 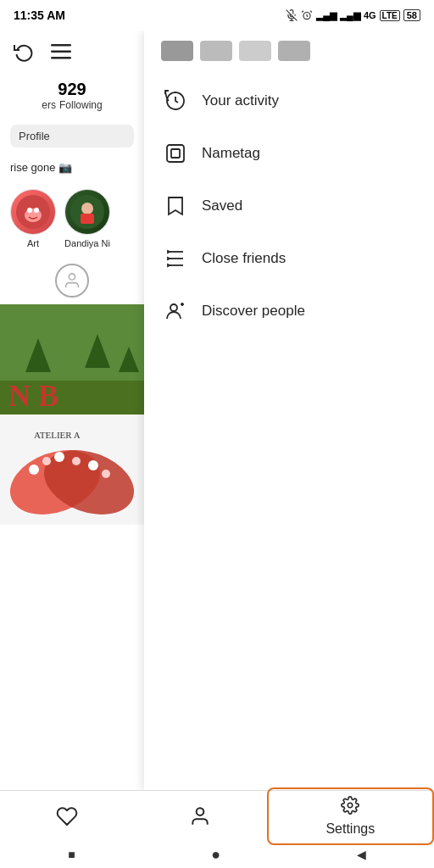 What do you see at coordinates (67, 816) in the screenshot?
I see `heart-icon` at bounding box center [67, 816].